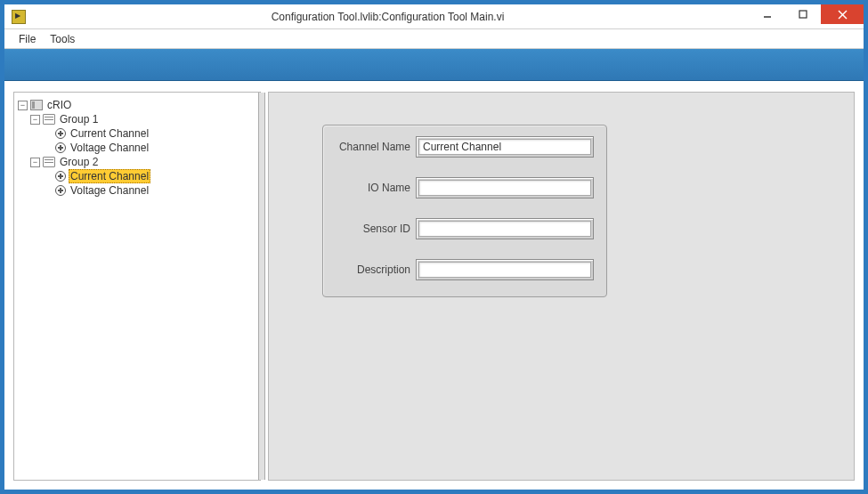 This screenshot has height=494, width=868. Describe the element at coordinates (505, 188) in the screenshot. I see `io-name-input` at that location.